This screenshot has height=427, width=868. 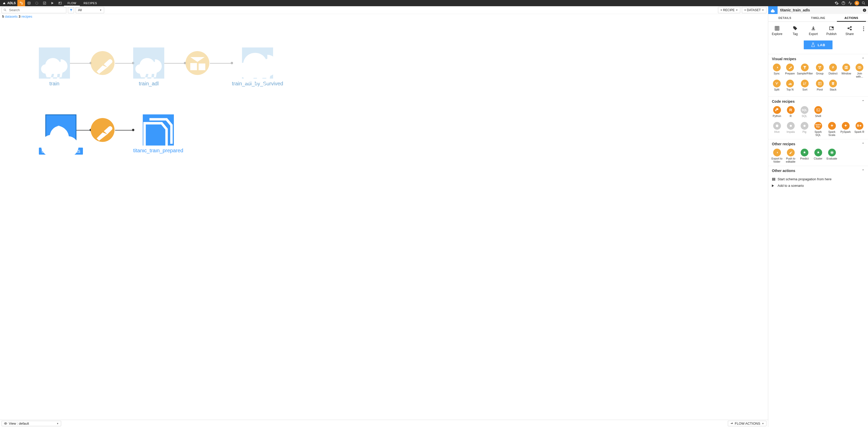 I want to click on recipe-evaluate: Evaluate, so click(x=832, y=156).